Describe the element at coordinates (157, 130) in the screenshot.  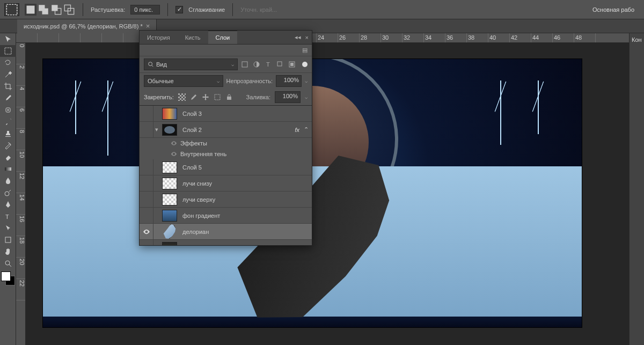
I see `expand-icon: ▾` at that location.